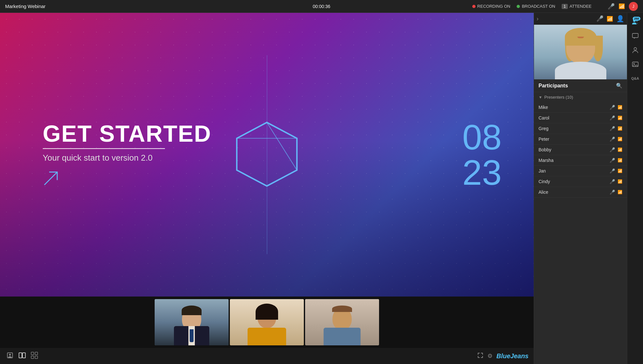  Describe the element at coordinates (635, 50) in the screenshot. I see `nav-participants-button` at that location.